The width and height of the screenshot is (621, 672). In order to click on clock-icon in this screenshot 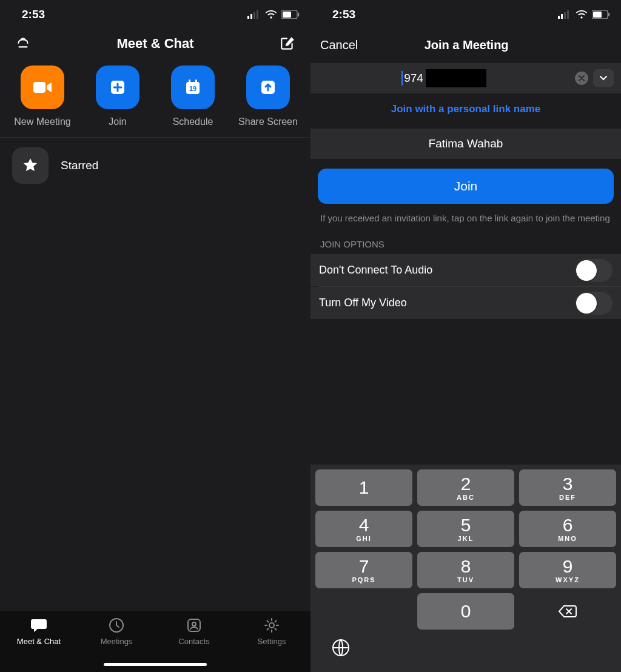, I will do `click(116, 625)`.